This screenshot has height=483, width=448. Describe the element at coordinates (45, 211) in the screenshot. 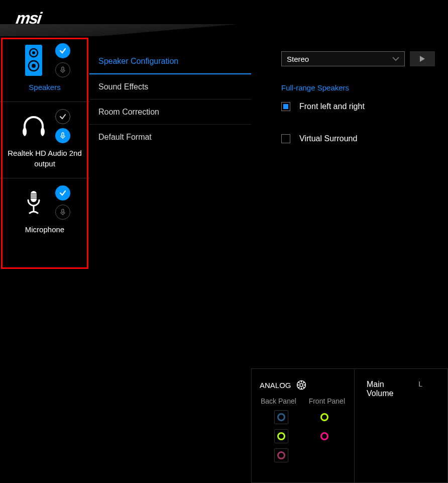

I see `device-microphone: Microphone` at that location.